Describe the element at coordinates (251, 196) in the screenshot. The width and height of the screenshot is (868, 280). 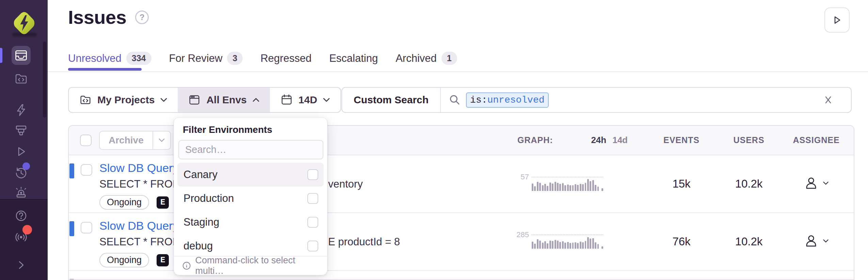
I see `environment-dropdown: Filter Environments Canary Production St…` at that location.